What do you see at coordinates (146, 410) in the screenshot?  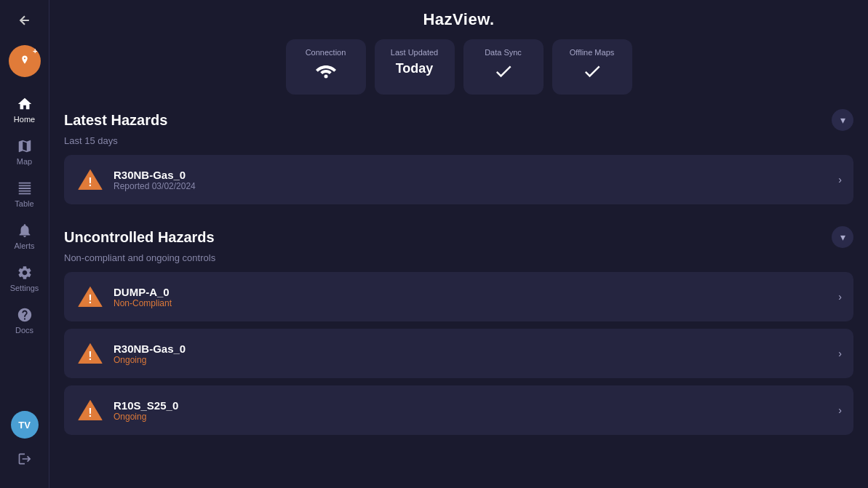 I see `hazard-info-r10s: R10S_S25_0 Ongoing` at bounding box center [146, 410].